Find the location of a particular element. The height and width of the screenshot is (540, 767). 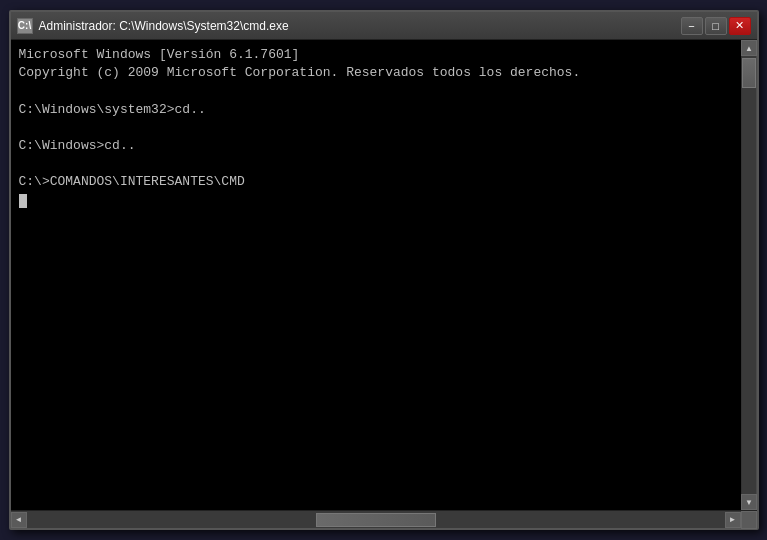

window-controls: − □ ✕ is located at coordinates (716, 26).